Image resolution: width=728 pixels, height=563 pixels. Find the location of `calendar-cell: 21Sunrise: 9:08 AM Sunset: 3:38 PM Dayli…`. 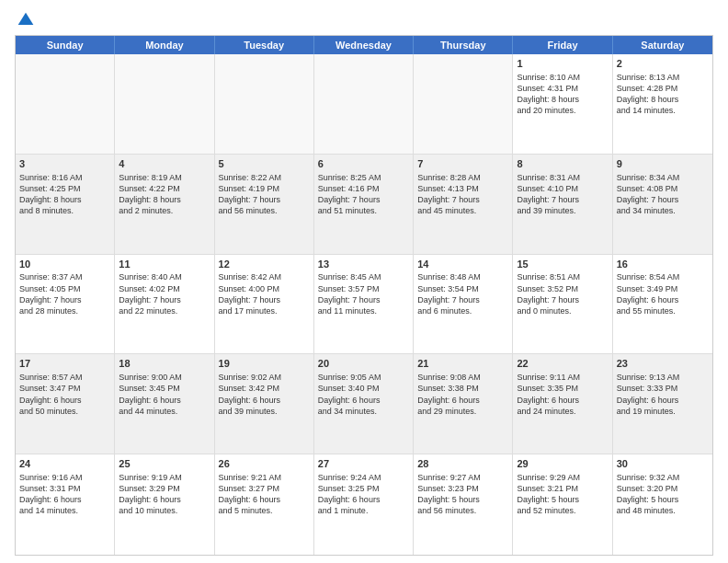

calendar-cell: 21Sunrise: 9:08 AM Sunset: 3:38 PM Dayli… is located at coordinates (463, 404).